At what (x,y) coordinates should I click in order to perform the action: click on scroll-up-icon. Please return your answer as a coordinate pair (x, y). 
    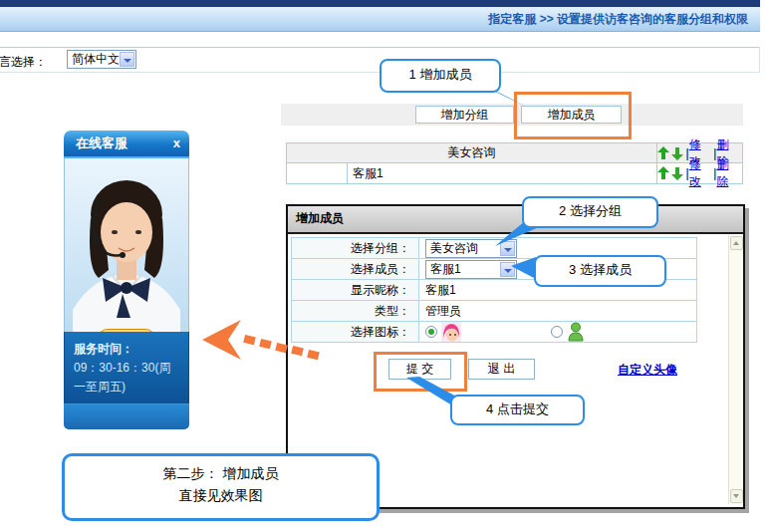
    Looking at the image, I should click on (737, 243).